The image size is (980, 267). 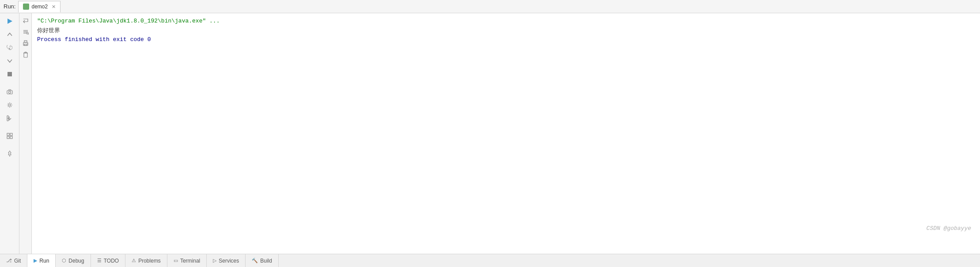 I want to click on todo-tab-label: TODO, so click(x=111, y=261).